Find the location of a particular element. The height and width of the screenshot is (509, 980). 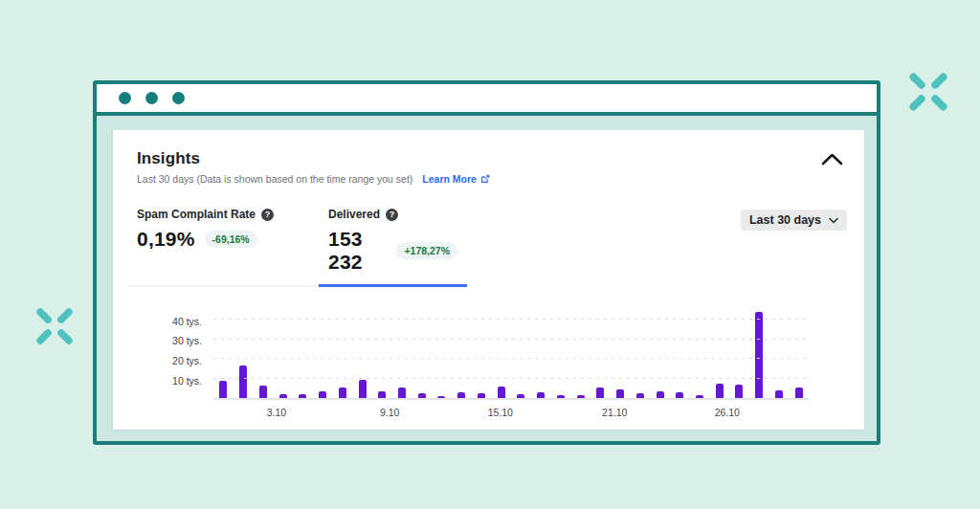

collapse-button is located at coordinates (833, 159).